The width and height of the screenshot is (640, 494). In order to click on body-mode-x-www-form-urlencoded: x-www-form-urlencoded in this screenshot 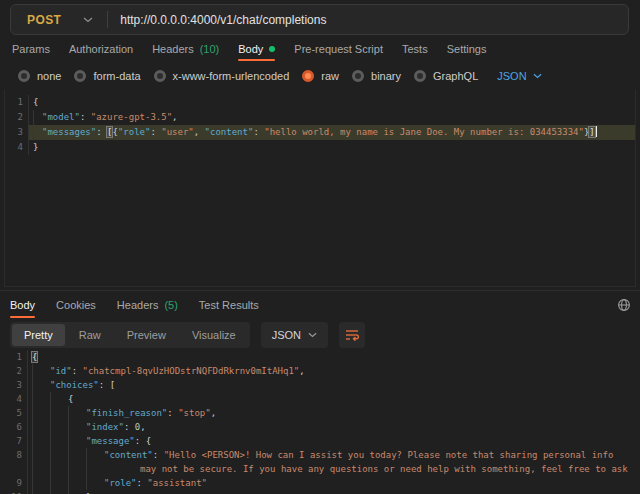, I will do `click(222, 76)`.